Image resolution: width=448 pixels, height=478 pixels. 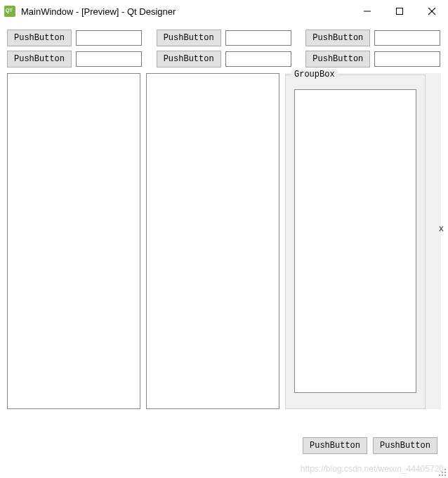 I want to click on close-button, so click(x=432, y=11).